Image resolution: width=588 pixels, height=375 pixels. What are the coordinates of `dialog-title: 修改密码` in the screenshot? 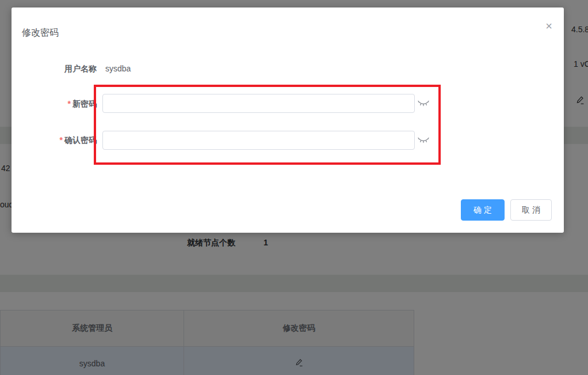 It's located at (40, 33).